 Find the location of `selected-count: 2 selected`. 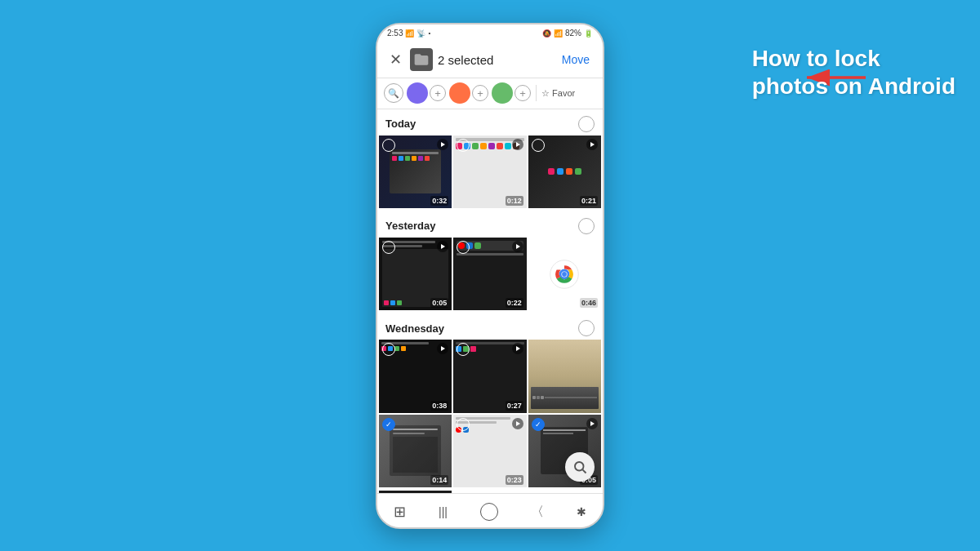

selected-count: 2 selected is located at coordinates (495, 60).